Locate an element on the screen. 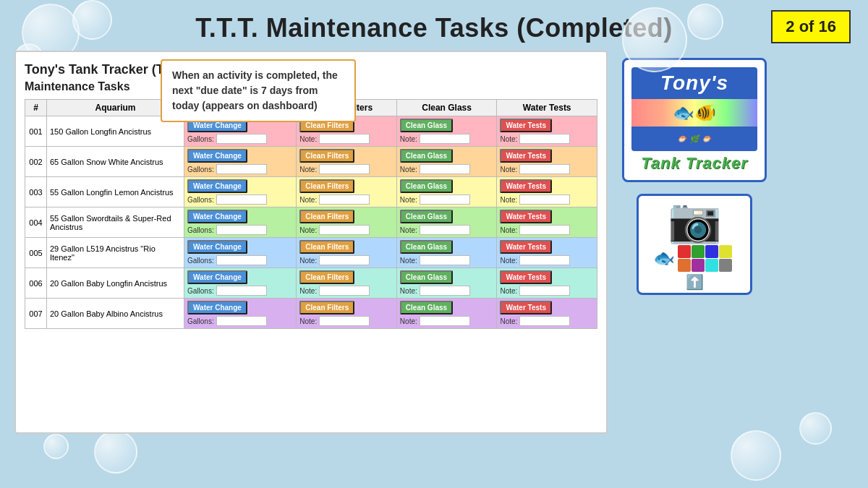 The image size is (868, 488). swatch-orange is located at coordinates (684, 265).